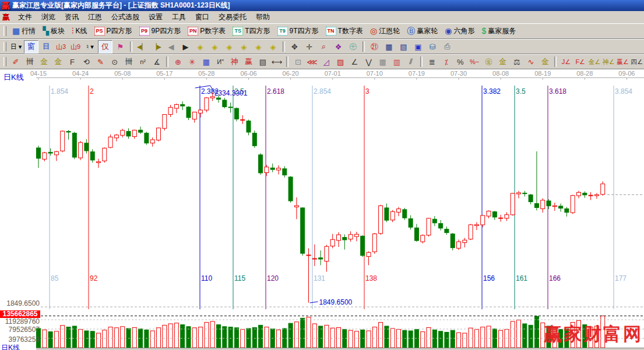 The height and width of the screenshot is (350, 644). Describe the element at coordinates (340, 62) in the screenshot. I see `fan-box-icon: ▨` at that location.